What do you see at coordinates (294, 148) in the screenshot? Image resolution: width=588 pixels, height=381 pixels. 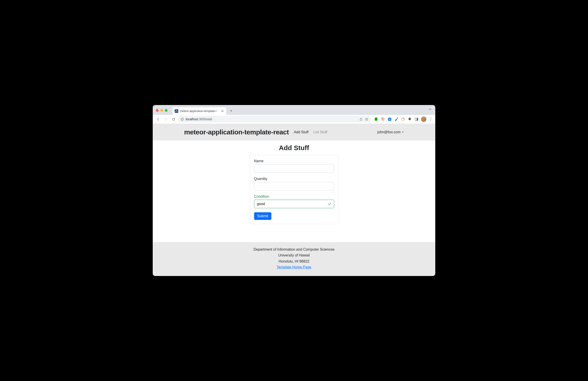 I see `page-title: Add Stuff` at bounding box center [294, 148].